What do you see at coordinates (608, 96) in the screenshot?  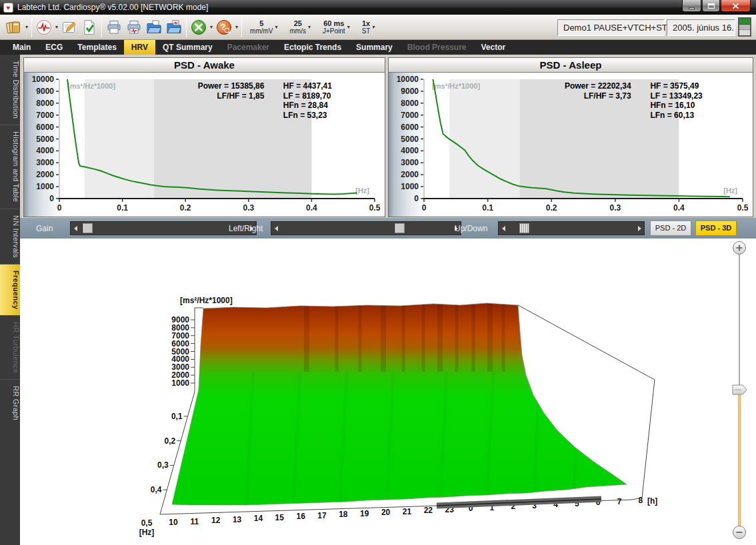 I see `svg-text: LF/HF = 3,73` at bounding box center [608, 96].